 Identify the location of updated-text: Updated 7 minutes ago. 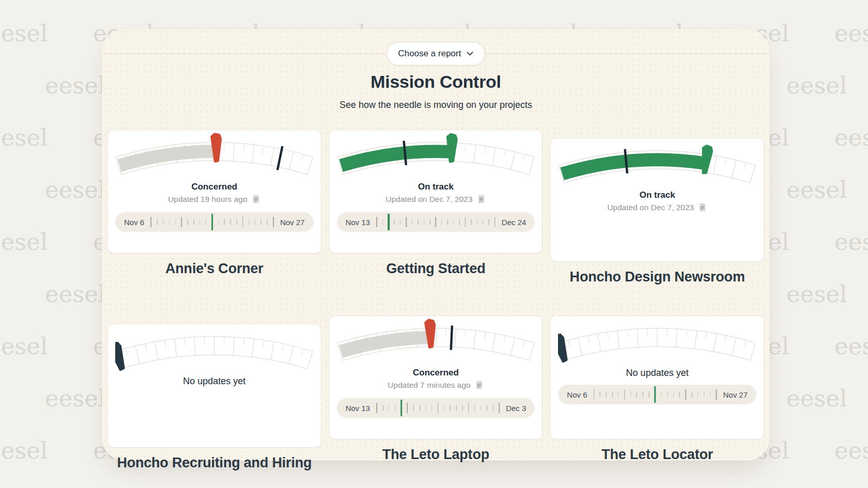
(429, 385).